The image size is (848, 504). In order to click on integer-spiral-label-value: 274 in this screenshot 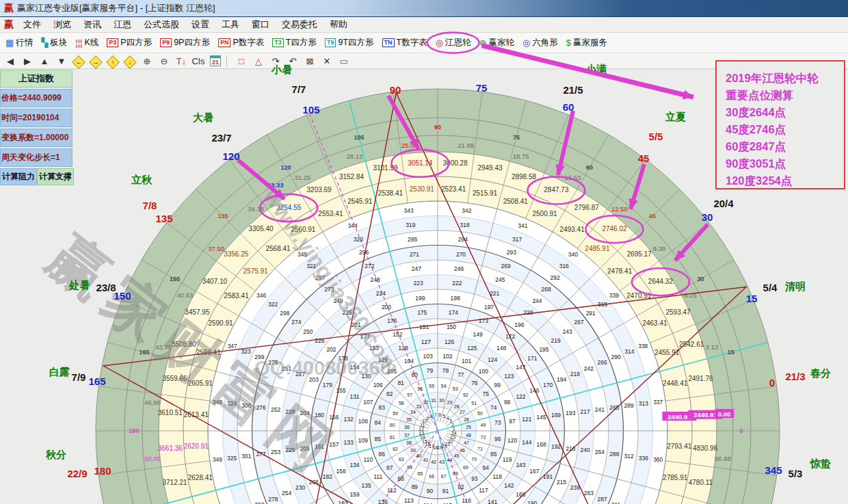, I will do `click(296, 322)`.